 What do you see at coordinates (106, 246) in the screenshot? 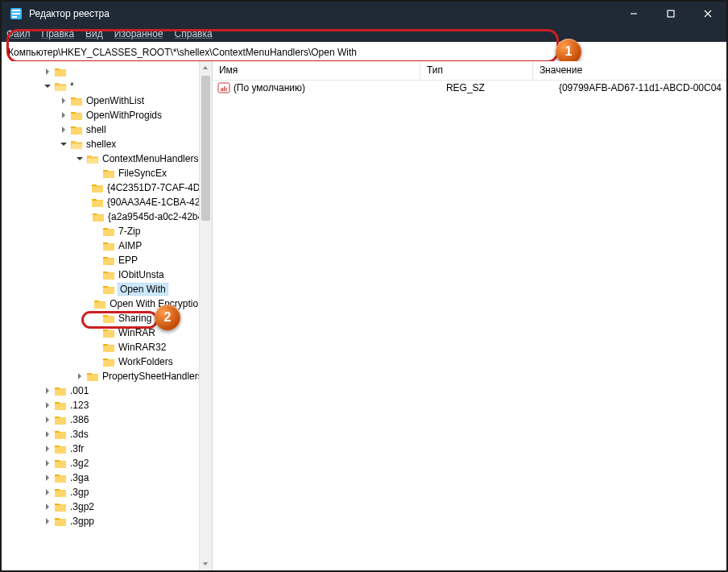
I see `tree-item: AIMP` at bounding box center [106, 246].